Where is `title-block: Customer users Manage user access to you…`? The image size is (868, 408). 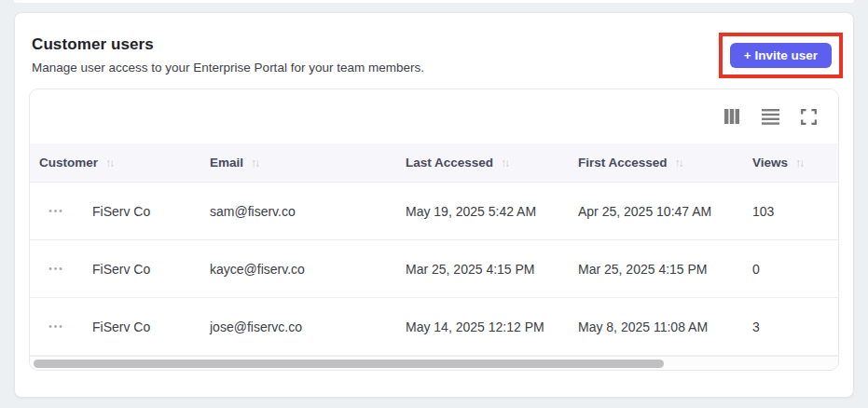 title-block: Customer users Manage user access to you… is located at coordinates (434, 55).